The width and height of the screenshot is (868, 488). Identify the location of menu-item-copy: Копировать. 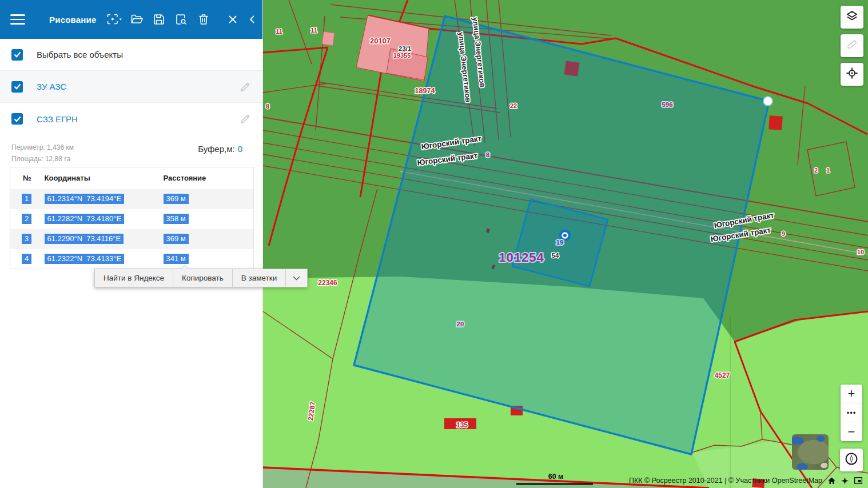
(203, 278).